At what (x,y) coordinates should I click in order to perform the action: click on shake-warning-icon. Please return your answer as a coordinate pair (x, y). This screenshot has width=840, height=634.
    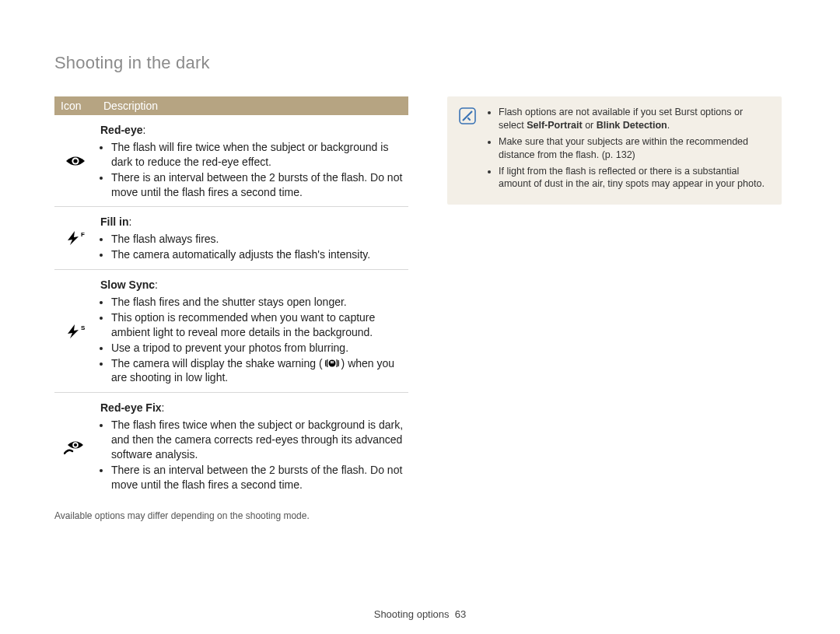
    Looking at the image, I should click on (332, 363).